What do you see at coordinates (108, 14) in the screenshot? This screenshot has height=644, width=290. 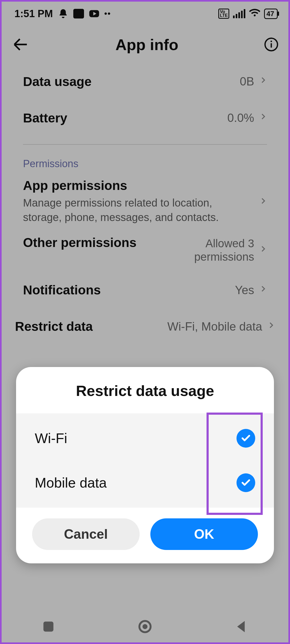 I see `more-notif-icon: ••` at bounding box center [108, 14].